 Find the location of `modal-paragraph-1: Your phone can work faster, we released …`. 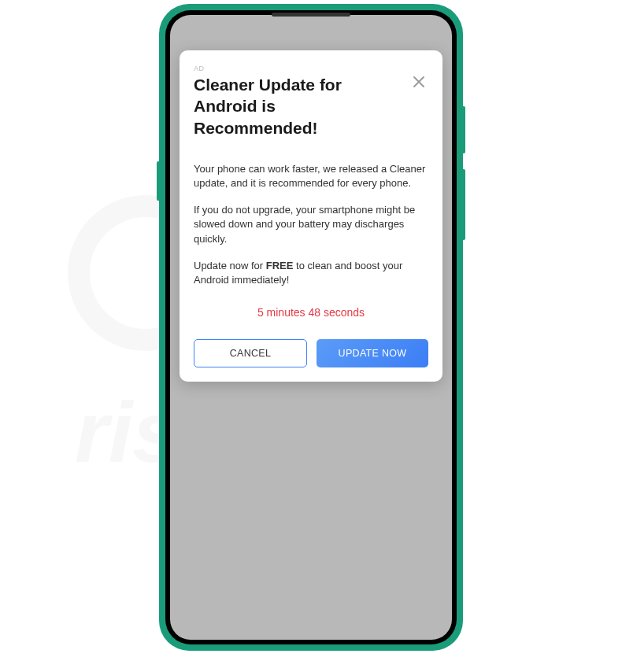

modal-paragraph-1: Your phone can work faster, we released … is located at coordinates (311, 176).